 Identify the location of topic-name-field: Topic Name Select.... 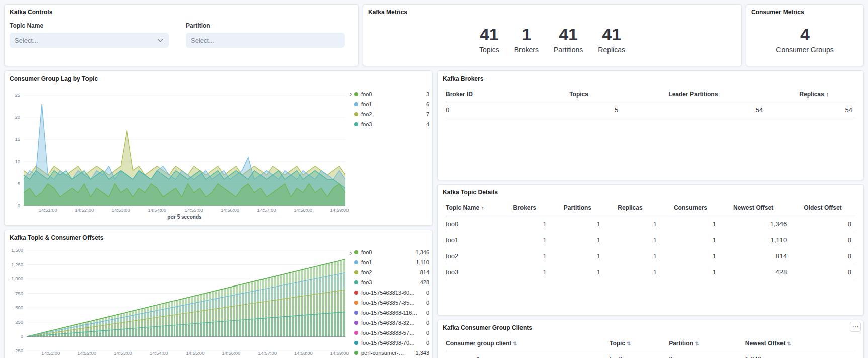
(90, 35).